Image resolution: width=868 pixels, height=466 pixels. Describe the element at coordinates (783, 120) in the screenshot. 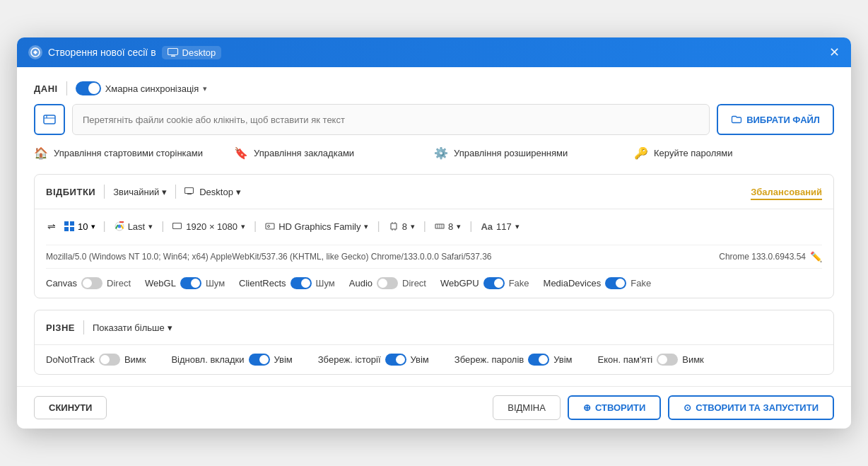

I see `file-button-label: ВИБРАТИ ФАЙЛ` at that location.